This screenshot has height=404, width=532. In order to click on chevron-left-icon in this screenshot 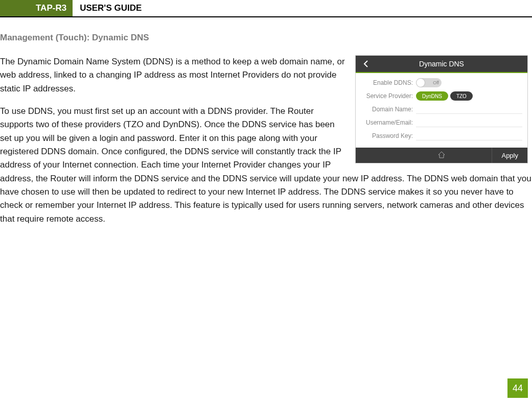, I will do `click(366, 64)`.